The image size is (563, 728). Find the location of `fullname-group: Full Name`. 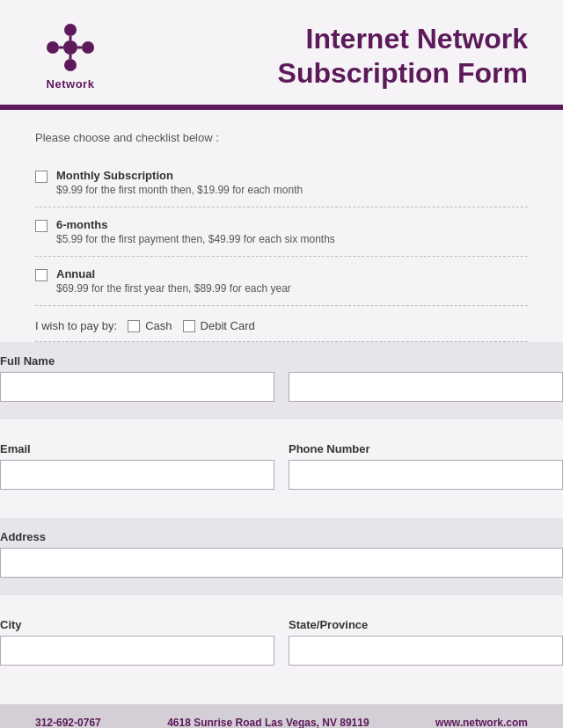

fullname-group: Full Name is located at coordinates (282, 378).